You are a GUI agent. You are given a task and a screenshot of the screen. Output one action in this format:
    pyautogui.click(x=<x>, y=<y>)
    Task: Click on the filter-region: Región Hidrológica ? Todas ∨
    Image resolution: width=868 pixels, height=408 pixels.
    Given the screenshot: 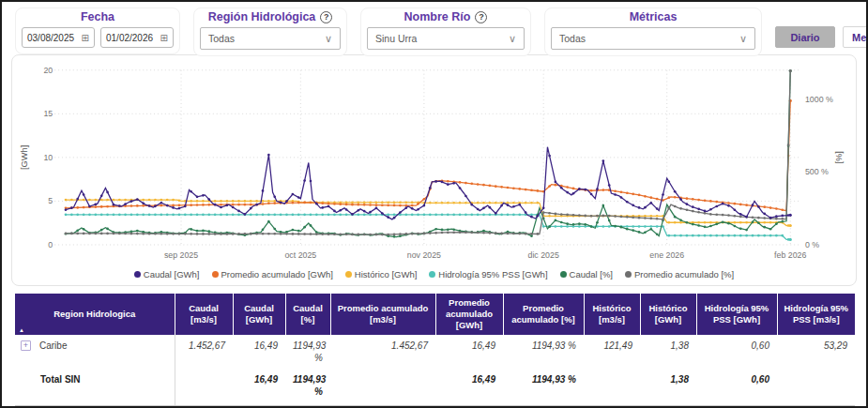 What is the action you would take?
    pyautogui.click(x=270, y=32)
    